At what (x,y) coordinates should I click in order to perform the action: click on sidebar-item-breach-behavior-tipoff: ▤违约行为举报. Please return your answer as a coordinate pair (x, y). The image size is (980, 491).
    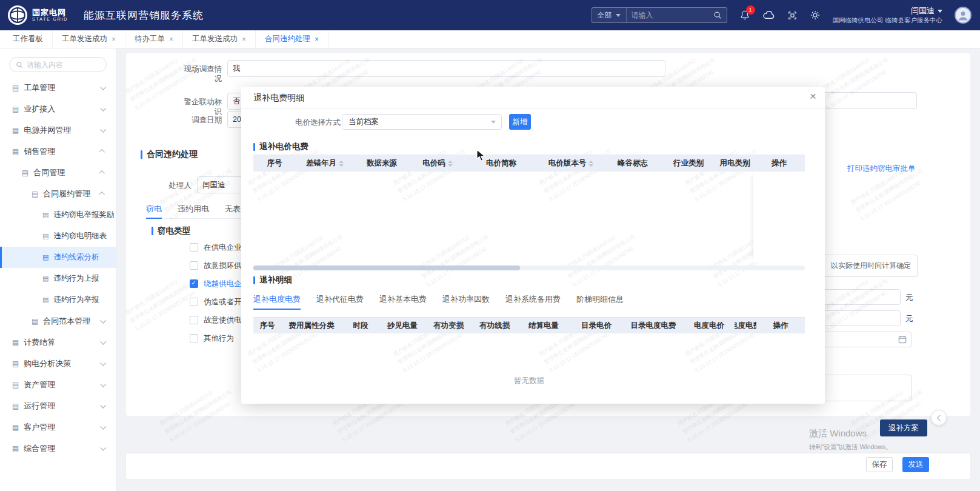
    Looking at the image, I should click on (58, 299).